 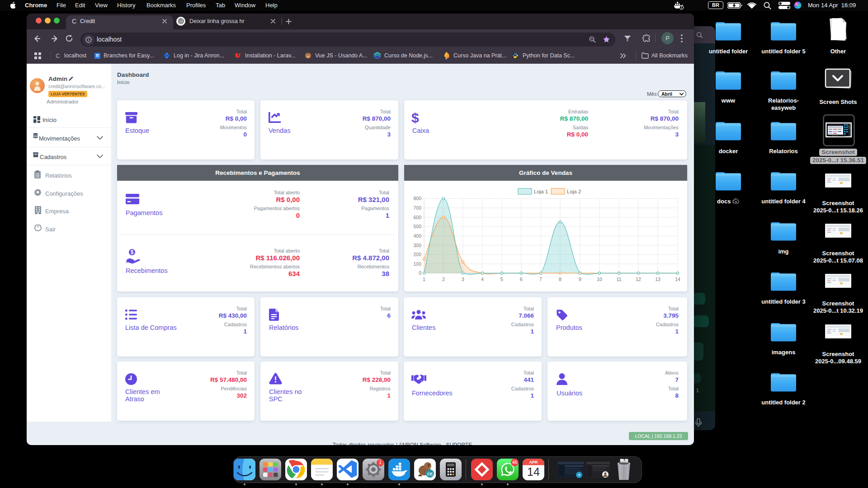 What do you see at coordinates (417, 198) in the screenshot?
I see `svg-text: 800` at bounding box center [417, 198].